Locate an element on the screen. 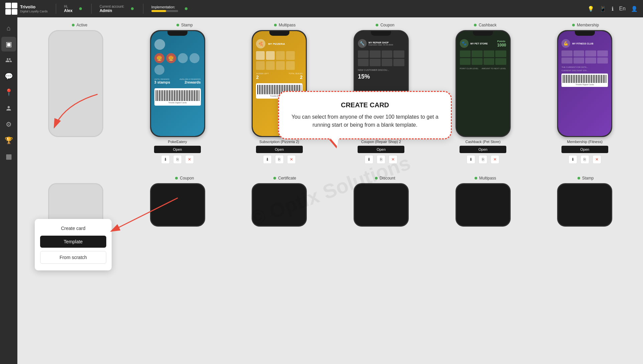  label-coupon-text: Coupon is located at coordinates (387, 25).